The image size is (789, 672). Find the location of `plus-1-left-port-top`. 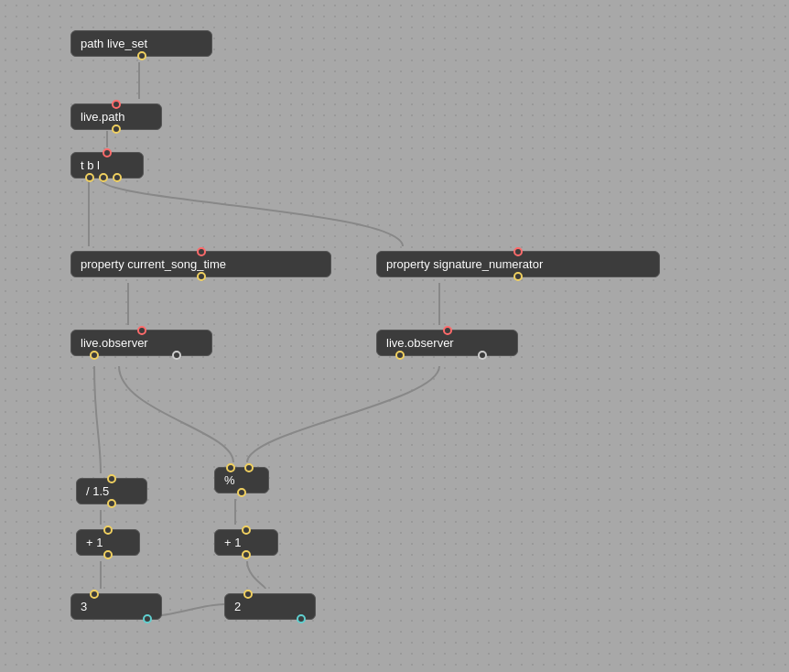

plus-1-left-port-top is located at coordinates (108, 530).